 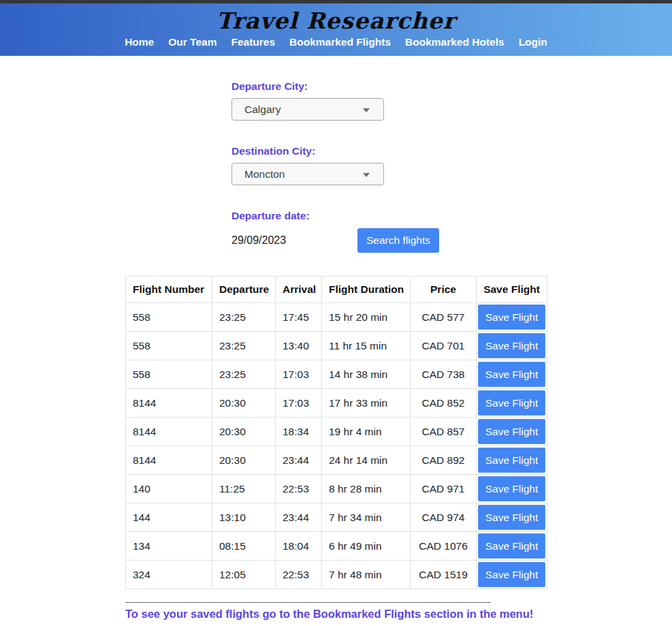 I want to click on duration-cell: 19 hr 4 min, so click(x=366, y=432).